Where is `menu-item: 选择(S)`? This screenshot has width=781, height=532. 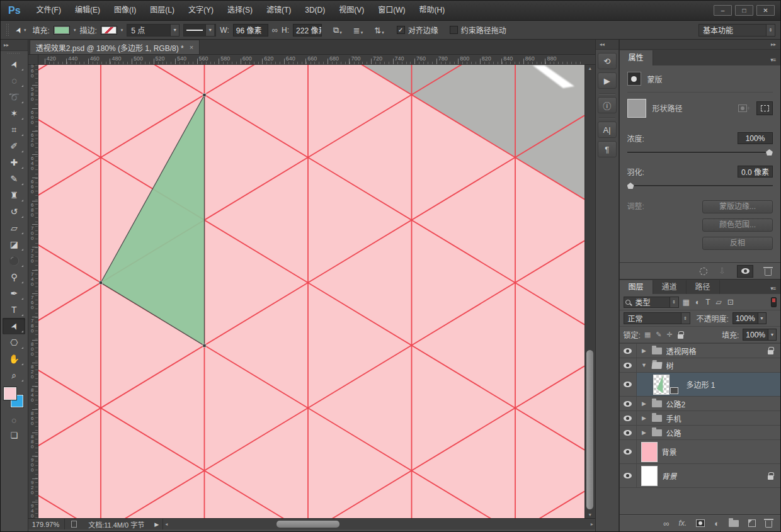 menu-item: 选择(S) is located at coordinates (240, 10).